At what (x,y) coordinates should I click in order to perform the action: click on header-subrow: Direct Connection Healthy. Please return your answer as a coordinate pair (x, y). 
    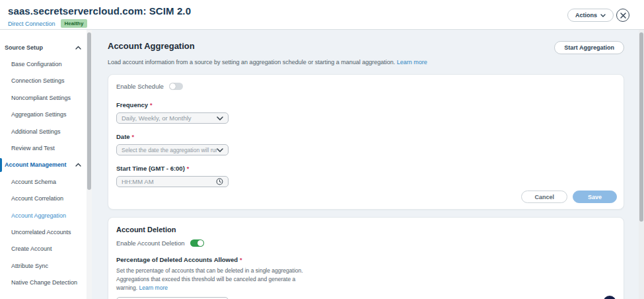
    Looking at the image, I should click on (48, 24).